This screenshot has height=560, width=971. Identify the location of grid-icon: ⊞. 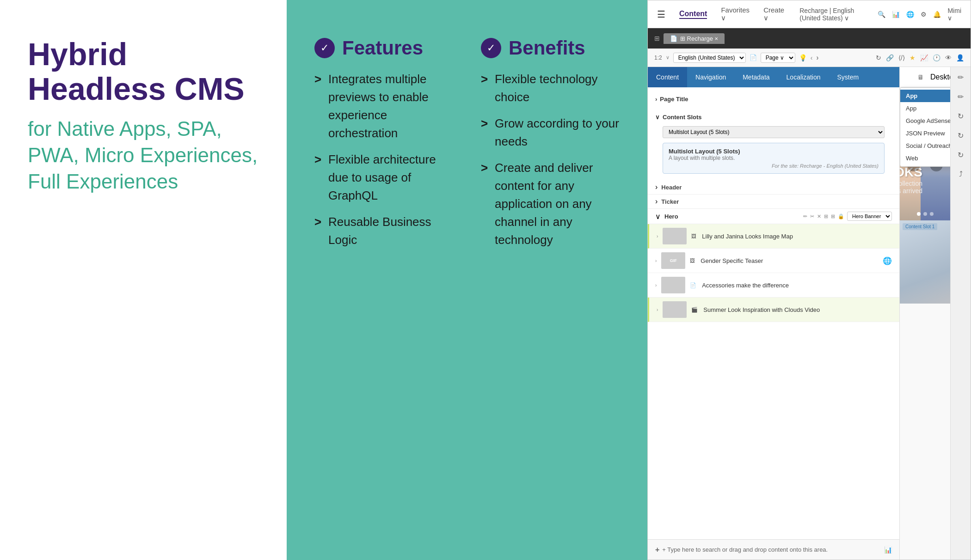
(657, 38).